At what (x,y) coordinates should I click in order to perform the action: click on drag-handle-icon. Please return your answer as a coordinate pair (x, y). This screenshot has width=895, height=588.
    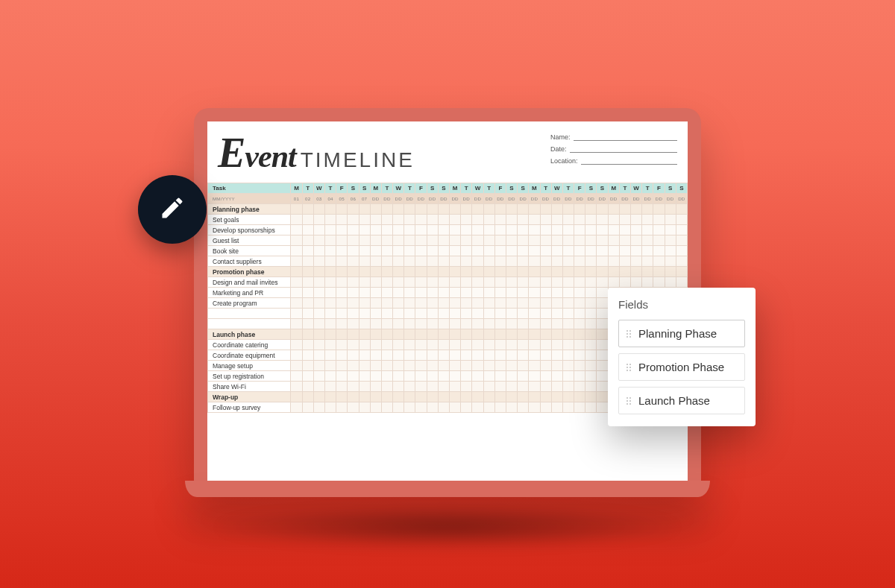
    Looking at the image, I should click on (629, 334).